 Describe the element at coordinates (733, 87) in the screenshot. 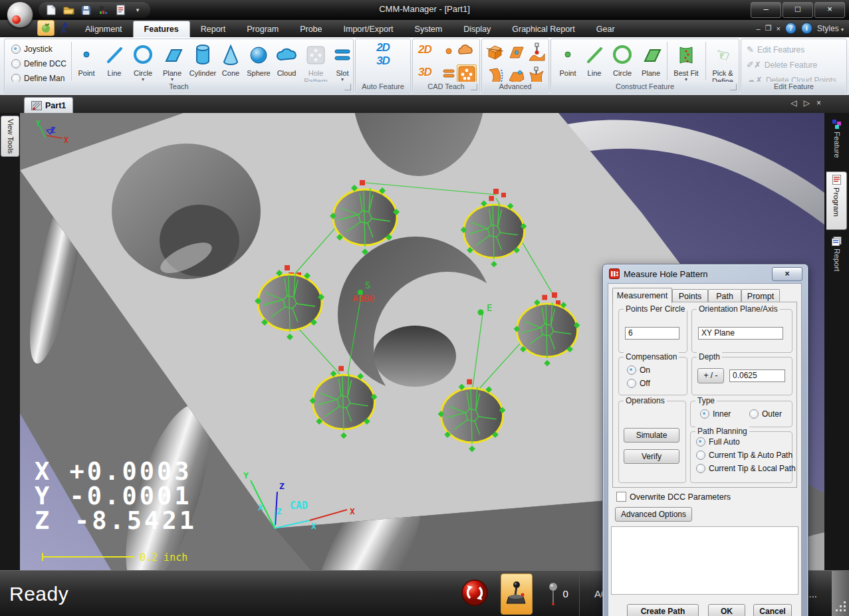

I see `construct-dialog-launcher` at that location.